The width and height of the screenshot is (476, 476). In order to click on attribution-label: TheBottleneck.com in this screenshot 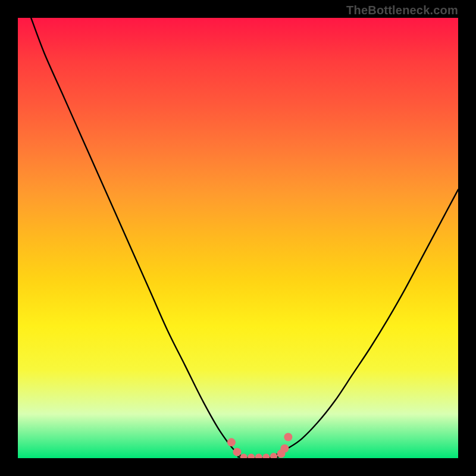, I will do `click(402, 11)`.